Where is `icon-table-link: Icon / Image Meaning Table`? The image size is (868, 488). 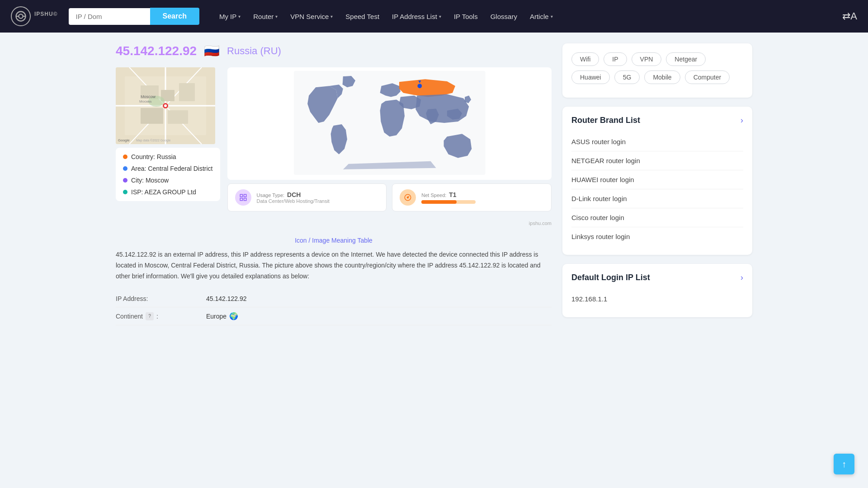 icon-table-link: Icon / Image Meaning Table is located at coordinates (334, 240).